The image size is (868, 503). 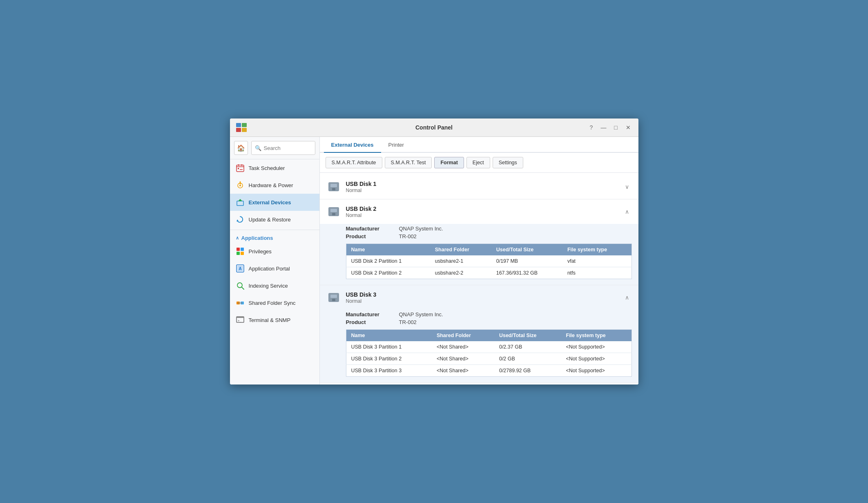 I want to click on disk-1-info: USB Disk 1 Normal, so click(x=484, y=187).